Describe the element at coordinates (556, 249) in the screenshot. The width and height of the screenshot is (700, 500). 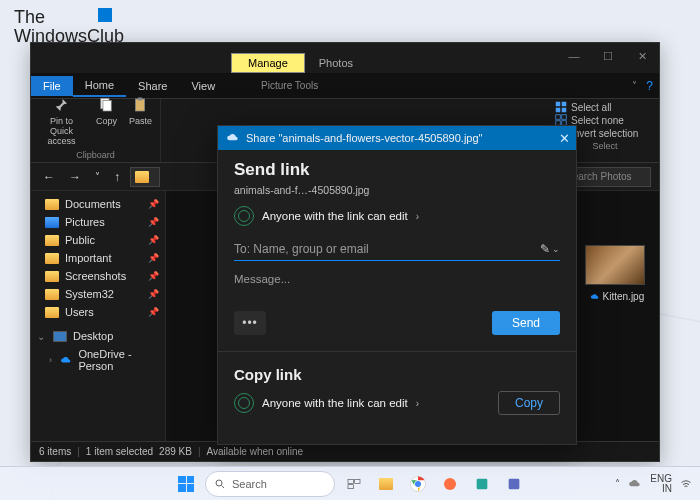
I see `chevron-down-icon: ⌄` at that location.